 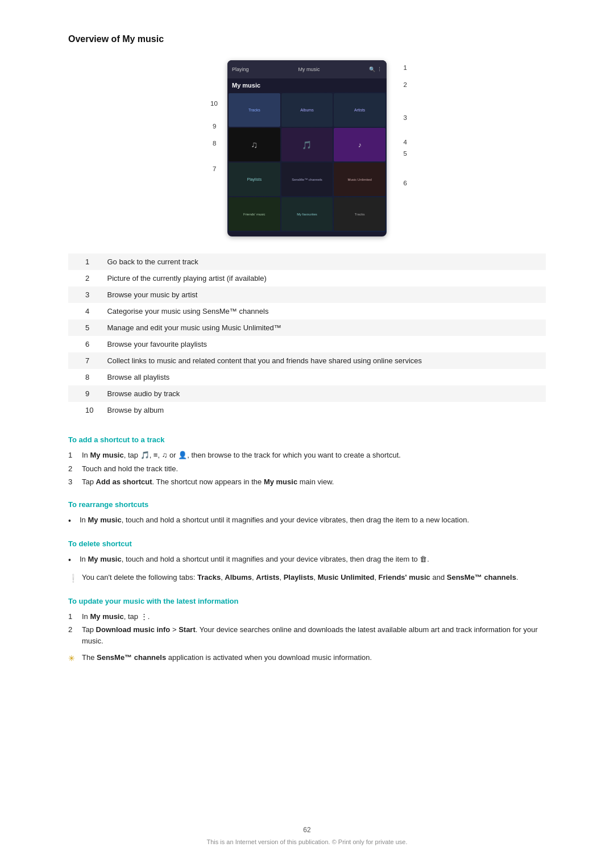 I want to click on note-text: The SensMe™ channels application is acti…, so click(x=314, y=658).